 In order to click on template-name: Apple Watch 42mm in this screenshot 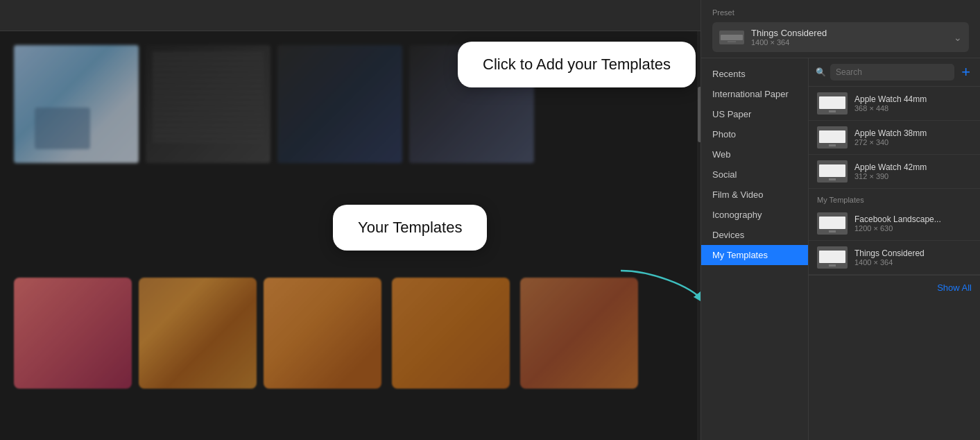, I will do `click(913, 167)`.